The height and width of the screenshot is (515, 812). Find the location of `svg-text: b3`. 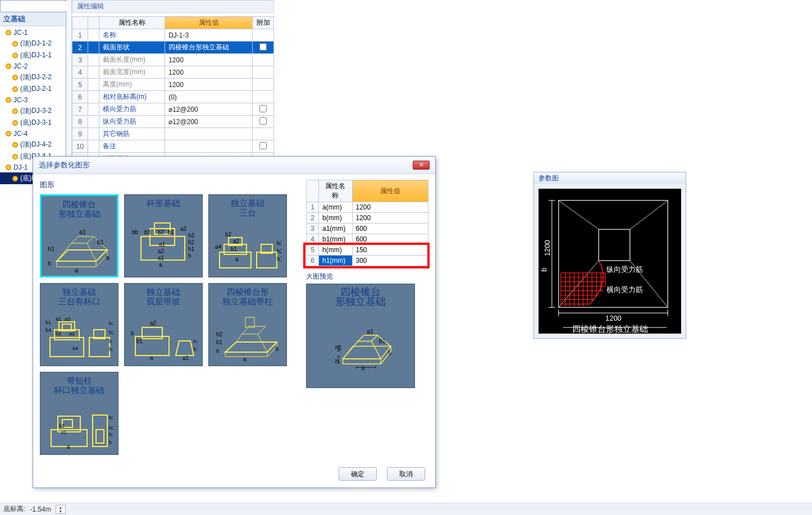

svg-text: b3 is located at coordinates (148, 233).